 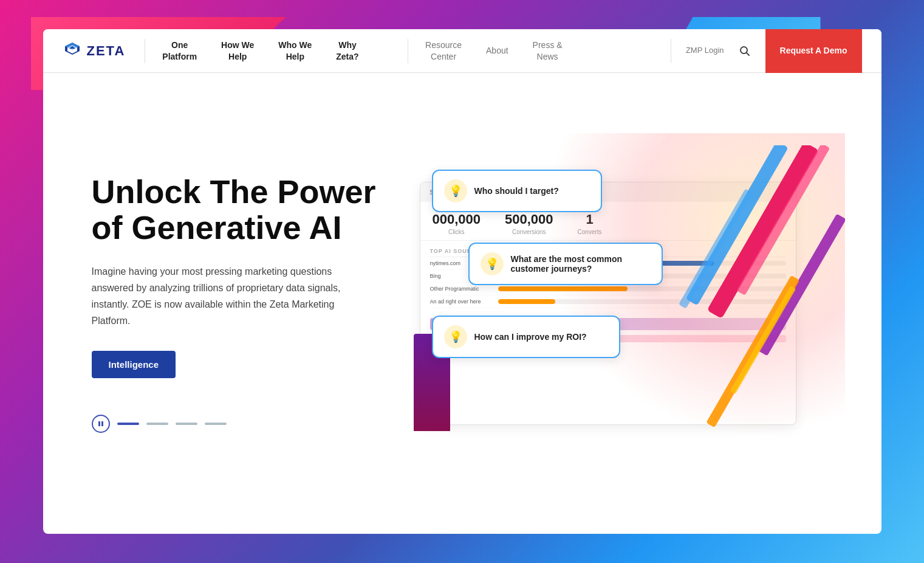 I want to click on nav-items-right: ResourceCenter About Press &News, so click(x=539, y=50).